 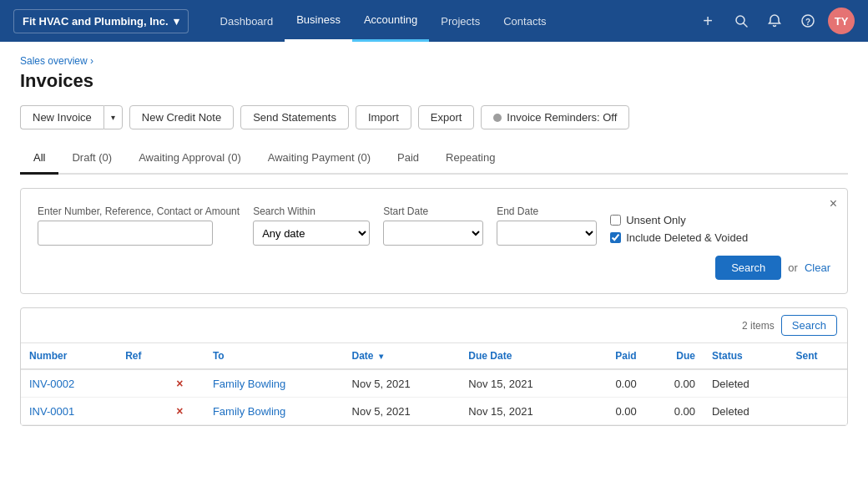 I want to click on or-text: or, so click(x=793, y=267).